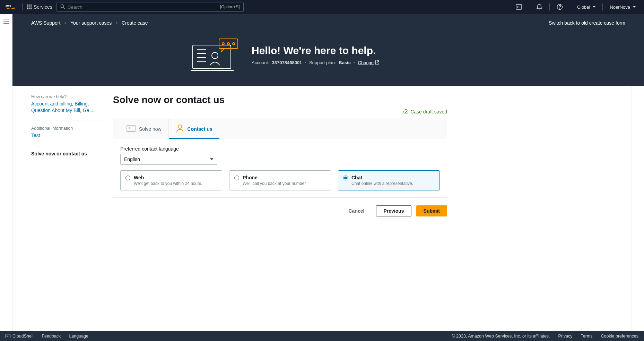 The height and width of the screenshot is (341, 644). What do you see at coordinates (389, 180) in the screenshot?
I see `contact-option-chat: Chat Chat online with a representative.` at bounding box center [389, 180].